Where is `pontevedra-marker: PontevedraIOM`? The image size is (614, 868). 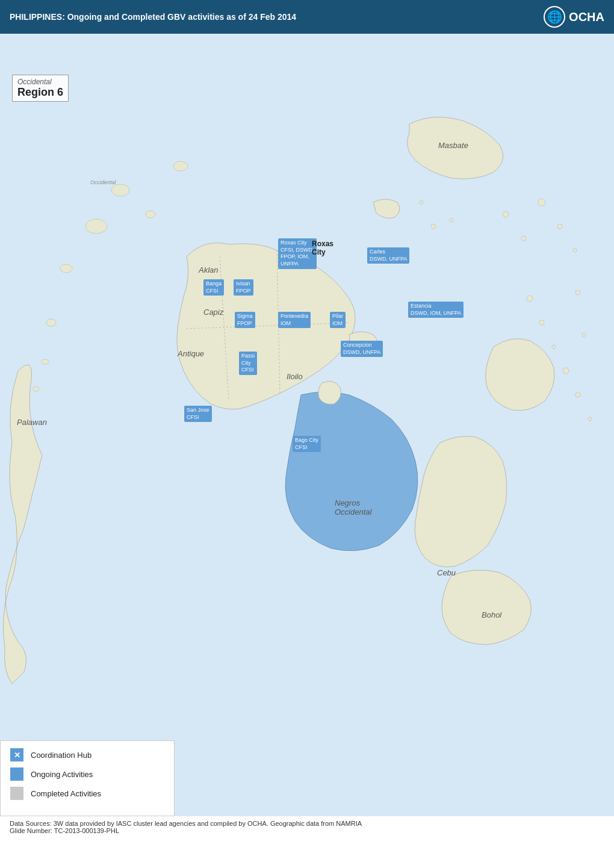
pontevedra-marker: PontevedraIOM is located at coordinates (294, 320).